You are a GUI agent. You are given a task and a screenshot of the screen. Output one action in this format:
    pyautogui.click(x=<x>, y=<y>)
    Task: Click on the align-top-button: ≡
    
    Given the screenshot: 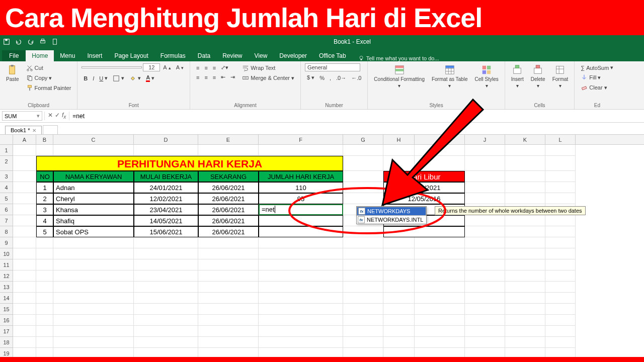 What is the action you would take?
    pyautogui.click(x=198, y=68)
    